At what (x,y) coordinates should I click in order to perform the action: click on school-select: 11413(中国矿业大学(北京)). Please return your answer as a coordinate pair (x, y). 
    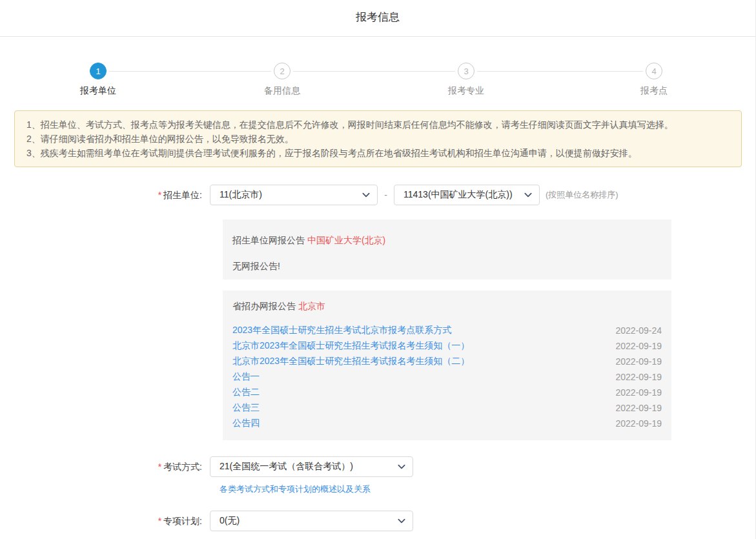
    Looking at the image, I should click on (467, 195).